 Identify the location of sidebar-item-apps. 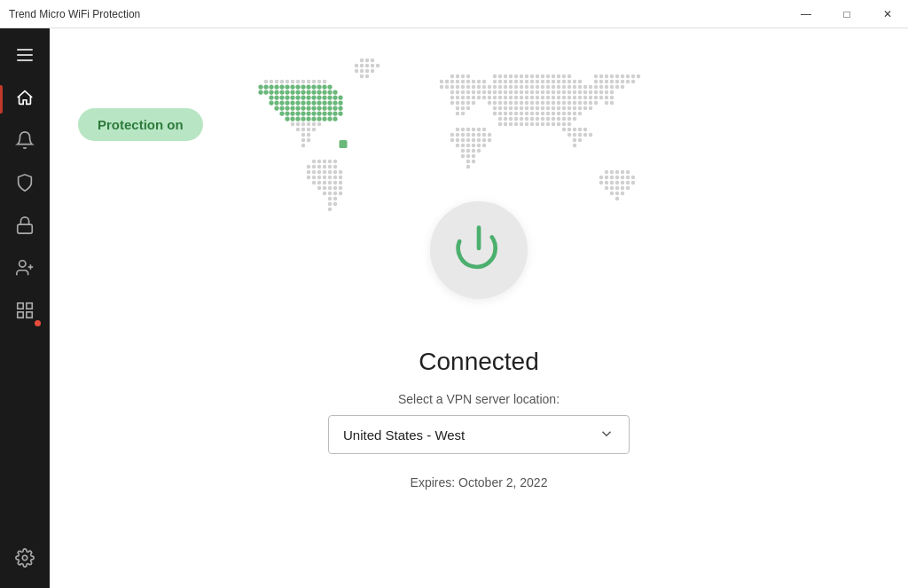
(25, 312).